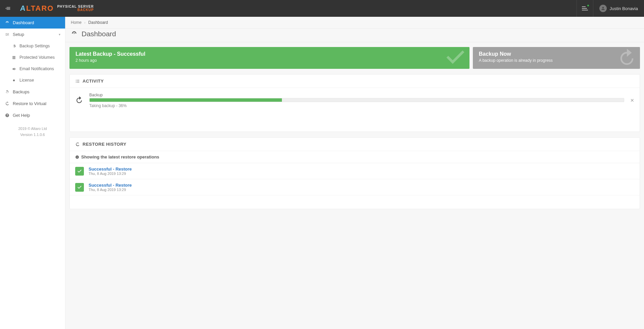 The height and width of the screenshot is (329, 644). What do you see at coordinates (14, 58) in the screenshot?
I see `disk-icon` at bounding box center [14, 58].